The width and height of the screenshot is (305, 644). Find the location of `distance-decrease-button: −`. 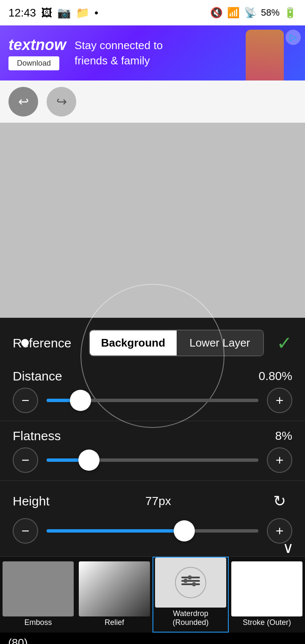

distance-decrease-button: − is located at coordinates (25, 400).